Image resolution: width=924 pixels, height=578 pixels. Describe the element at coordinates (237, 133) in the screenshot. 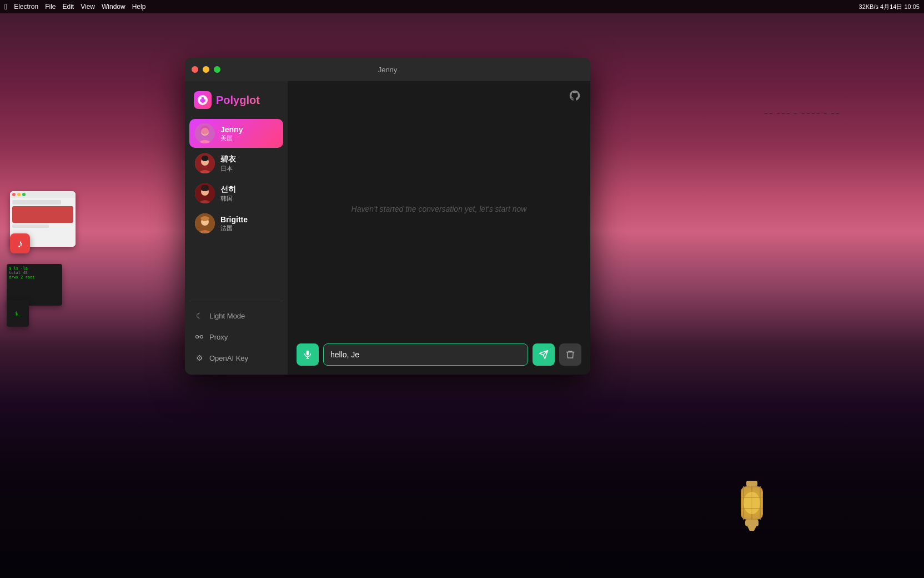

I see `character-item-jenny: Jenny 美国` at that location.